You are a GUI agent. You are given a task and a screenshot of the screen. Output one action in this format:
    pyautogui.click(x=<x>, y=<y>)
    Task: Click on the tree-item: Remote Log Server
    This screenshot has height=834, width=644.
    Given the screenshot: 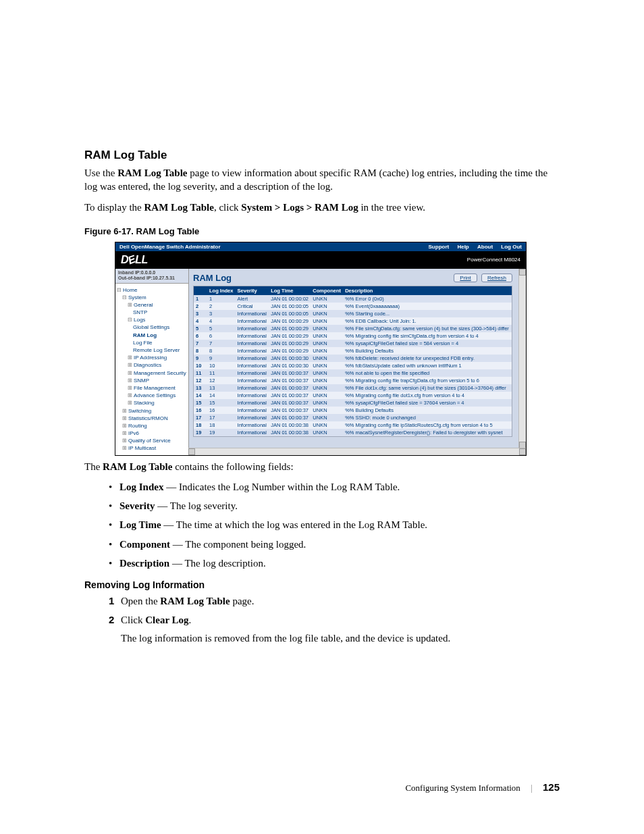 What is the action you would take?
    pyautogui.click(x=160, y=350)
    